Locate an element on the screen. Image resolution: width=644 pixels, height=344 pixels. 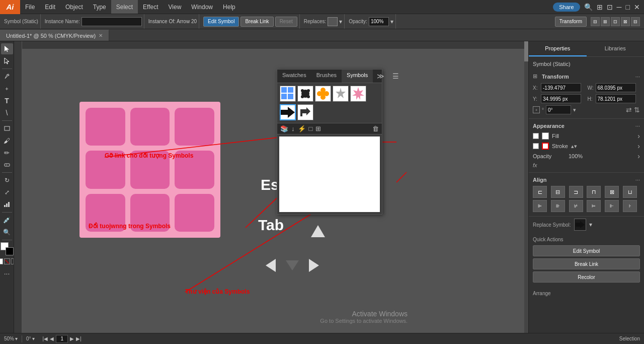
align-icon-3: ⊡ is located at coordinates (615, 22).